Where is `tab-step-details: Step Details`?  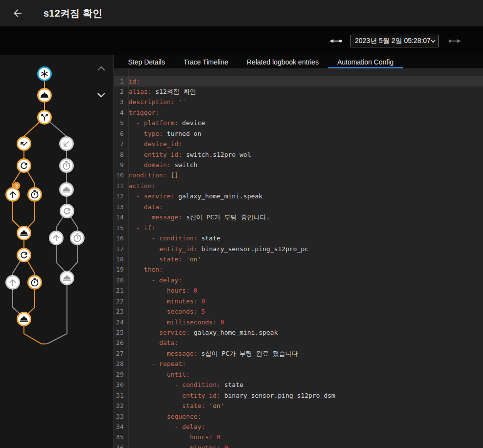
tab-step-details: Step Details is located at coordinates (147, 62).